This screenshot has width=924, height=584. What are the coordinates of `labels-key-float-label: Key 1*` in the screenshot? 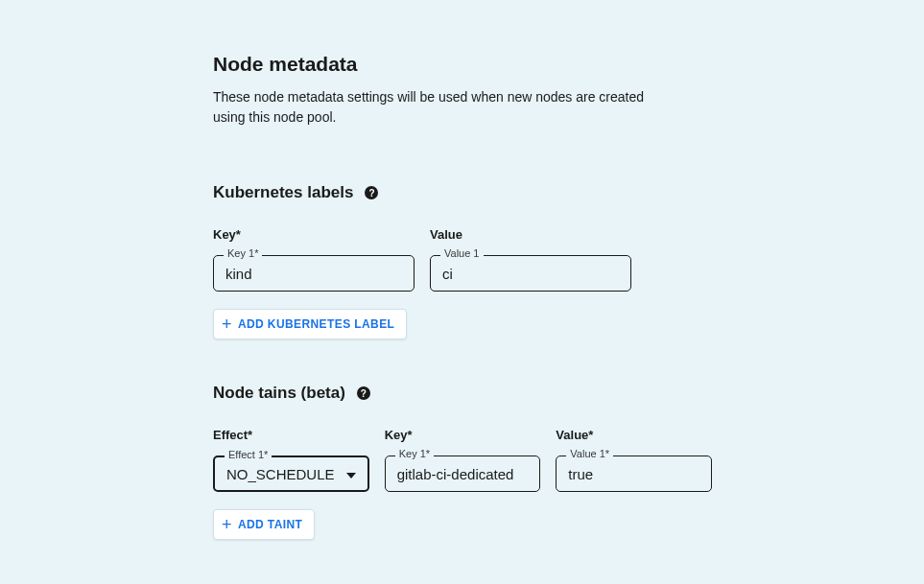 It's located at (243, 253).